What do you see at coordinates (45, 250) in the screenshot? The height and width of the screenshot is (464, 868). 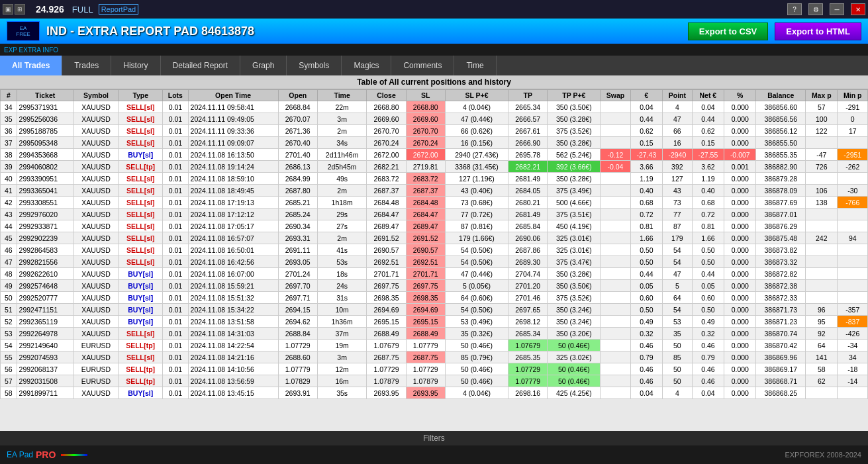 I see `cell-ticket: 2992864583` at bounding box center [45, 250].